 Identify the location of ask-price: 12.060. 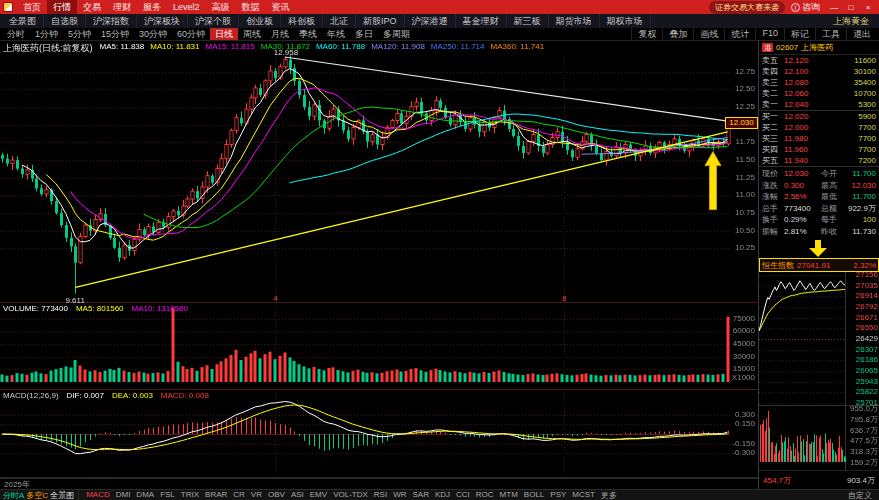
(802, 94).